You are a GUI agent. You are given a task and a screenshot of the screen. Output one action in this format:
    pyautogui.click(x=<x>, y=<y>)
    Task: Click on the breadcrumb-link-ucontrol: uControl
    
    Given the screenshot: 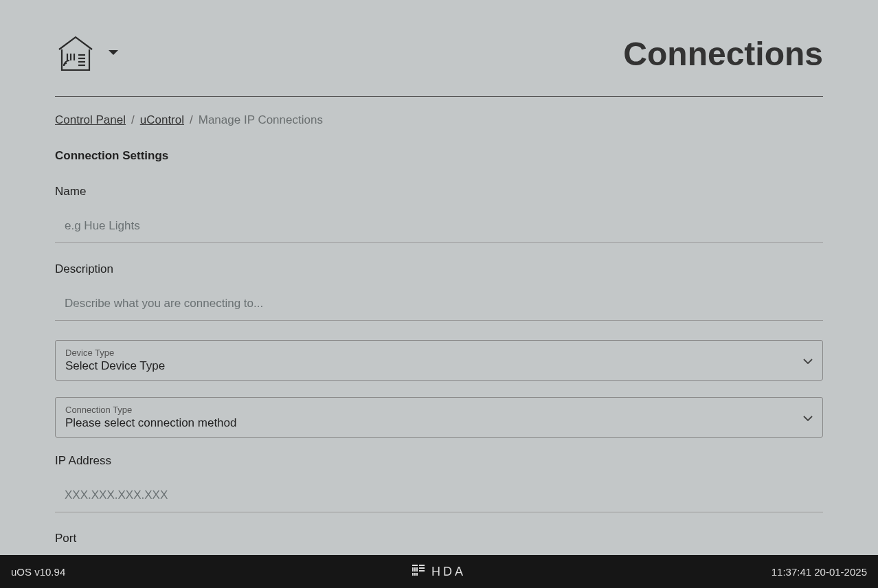 What is the action you would take?
    pyautogui.click(x=162, y=120)
    